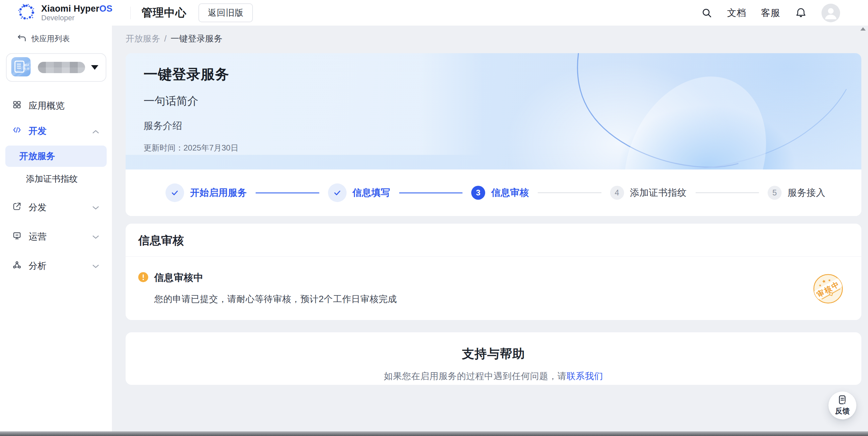 This screenshot has width=868, height=436. What do you see at coordinates (508, 299) in the screenshot?
I see `review-status-description: 您的申请已提交，请耐心等待审核，预计2个工作日审核完成` at bounding box center [508, 299].